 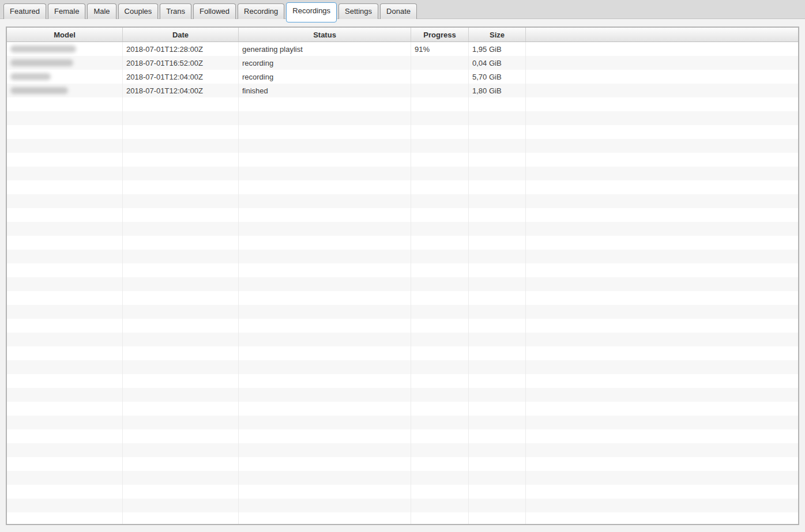 What do you see at coordinates (398, 12) in the screenshot?
I see `tab-donate: Donate` at bounding box center [398, 12].